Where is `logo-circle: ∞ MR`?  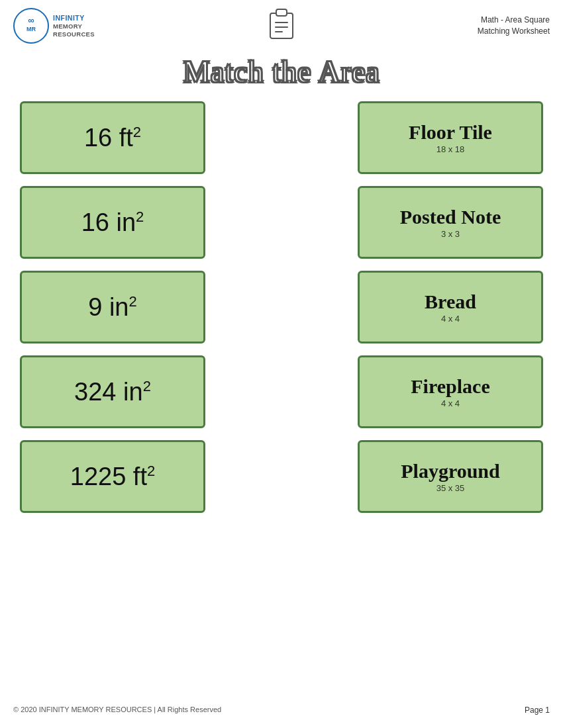
logo-circle: ∞ MR is located at coordinates (31, 26).